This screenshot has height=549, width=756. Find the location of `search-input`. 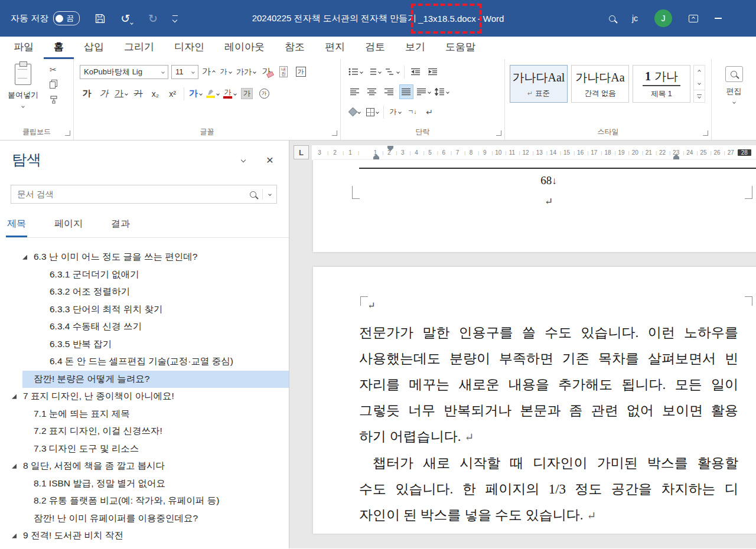

search-input is located at coordinates (125, 194).